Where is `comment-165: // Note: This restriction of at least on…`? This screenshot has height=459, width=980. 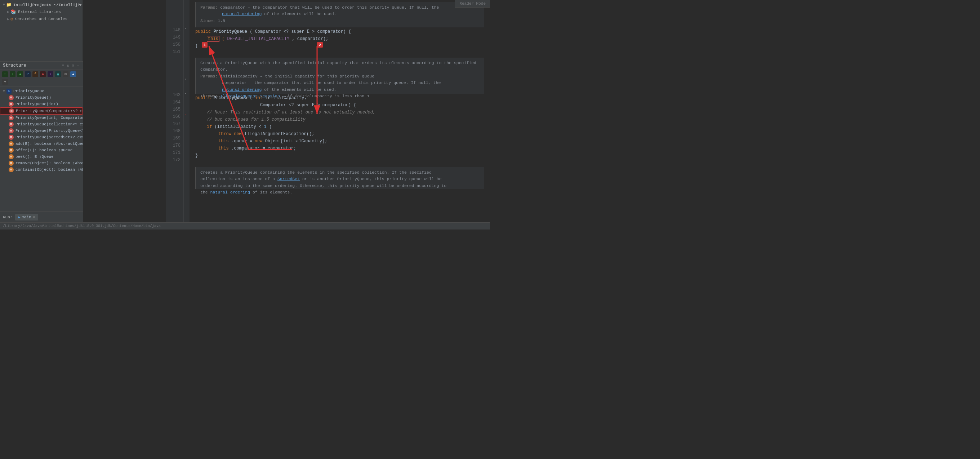
comment-165: // Note: This restriction of at least on… is located at coordinates (291, 113).